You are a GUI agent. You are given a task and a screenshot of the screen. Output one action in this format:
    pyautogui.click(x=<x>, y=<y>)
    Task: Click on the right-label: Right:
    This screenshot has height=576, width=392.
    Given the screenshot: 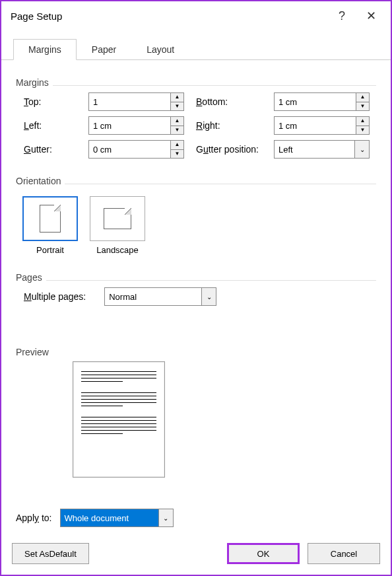 What is the action you would take?
    pyautogui.click(x=229, y=126)
    